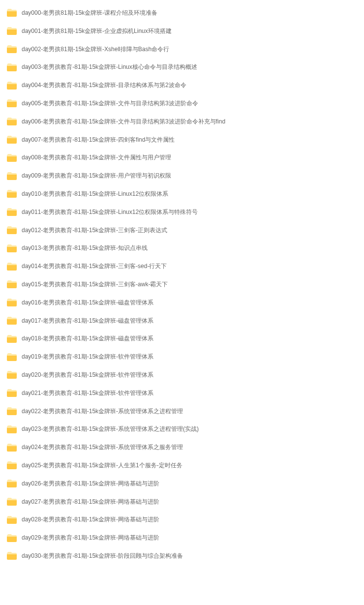 The image size is (364, 605). What do you see at coordinates (182, 212) in the screenshot?
I see `folder-item: day011-老男孩教育-81期-15k金牌班-Linux12位权限体系与特殊符…` at bounding box center [182, 212].